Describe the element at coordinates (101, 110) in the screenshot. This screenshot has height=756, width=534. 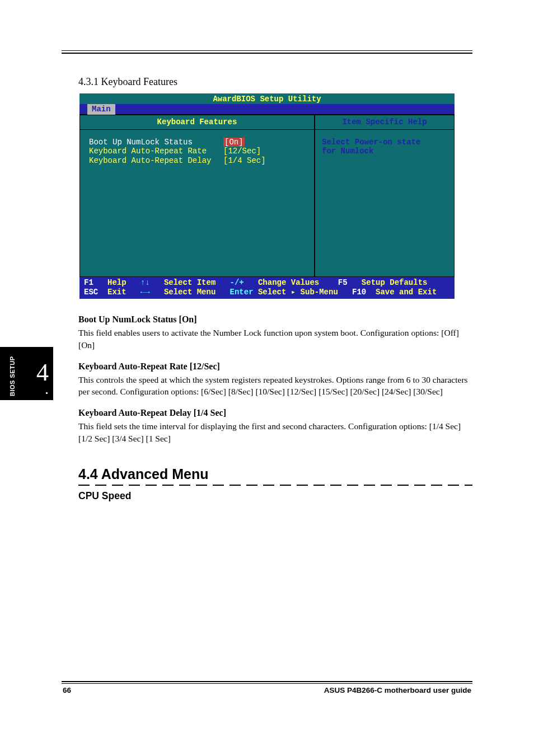
I see `bios-tab-main: Main` at that location.